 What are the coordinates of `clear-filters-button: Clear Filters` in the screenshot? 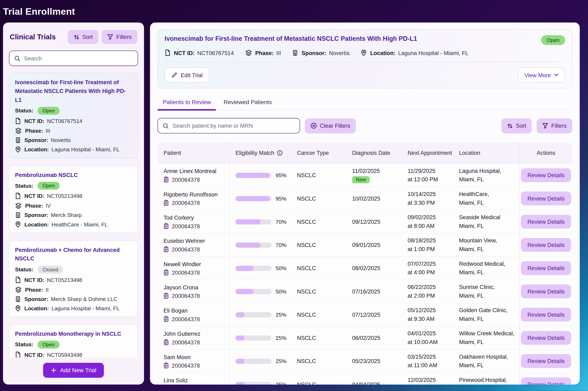 It's located at (330, 126).